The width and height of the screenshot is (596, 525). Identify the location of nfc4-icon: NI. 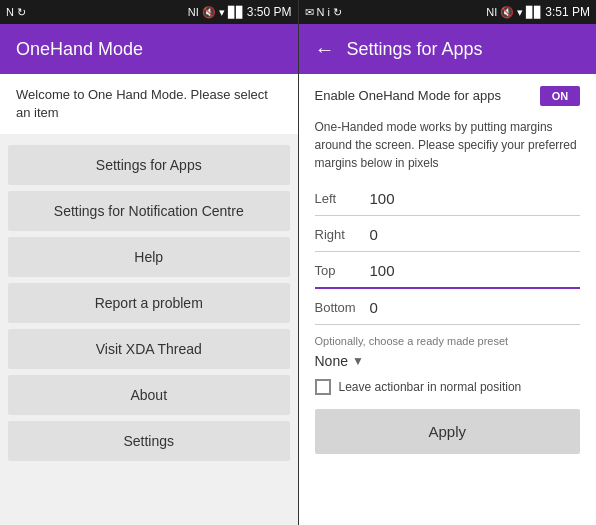
(492, 12).